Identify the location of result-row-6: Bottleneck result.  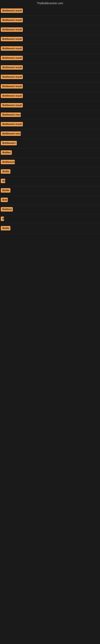
(50, 58).